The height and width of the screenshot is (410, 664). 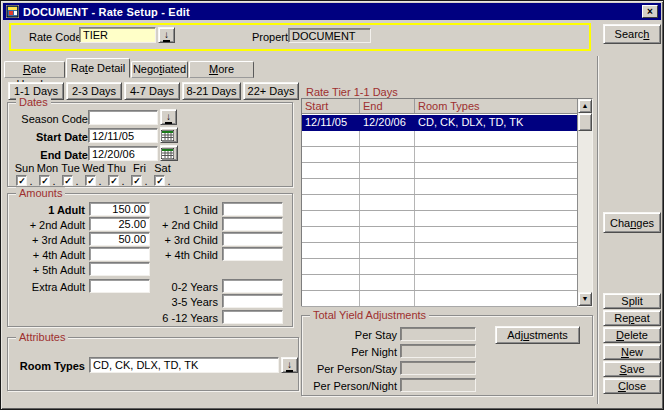 What do you see at coordinates (584, 202) in the screenshot?
I see `table-scrollbar: ▲ ▼` at bounding box center [584, 202].